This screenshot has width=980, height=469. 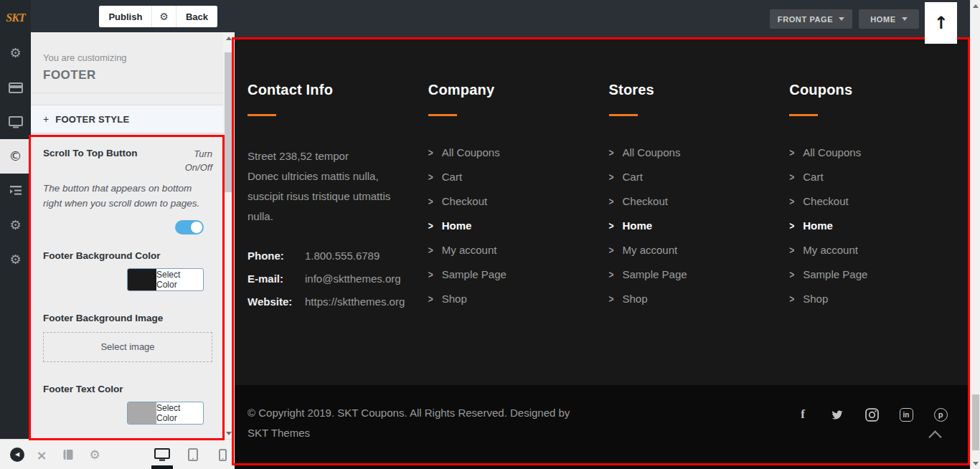 I want to click on preview-scroll-top-chevron-icon, so click(x=936, y=435).